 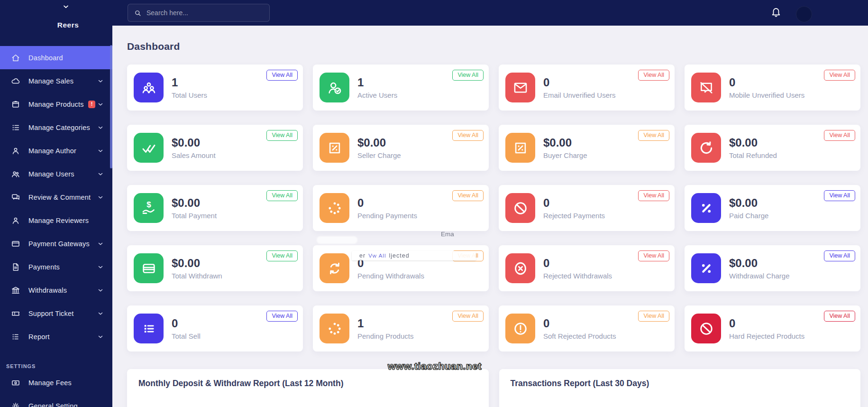 I want to click on stat-card-body: $0.00Paid Charge, so click(x=749, y=208).